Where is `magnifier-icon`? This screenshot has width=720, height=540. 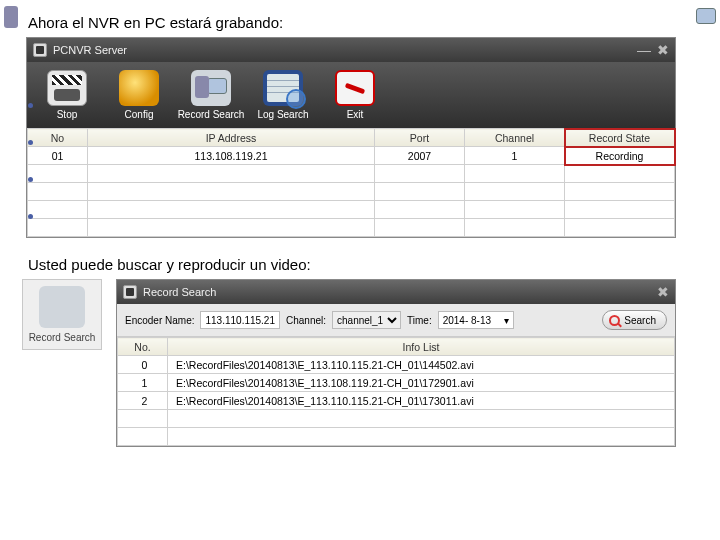 magnifier-icon is located at coordinates (614, 320).